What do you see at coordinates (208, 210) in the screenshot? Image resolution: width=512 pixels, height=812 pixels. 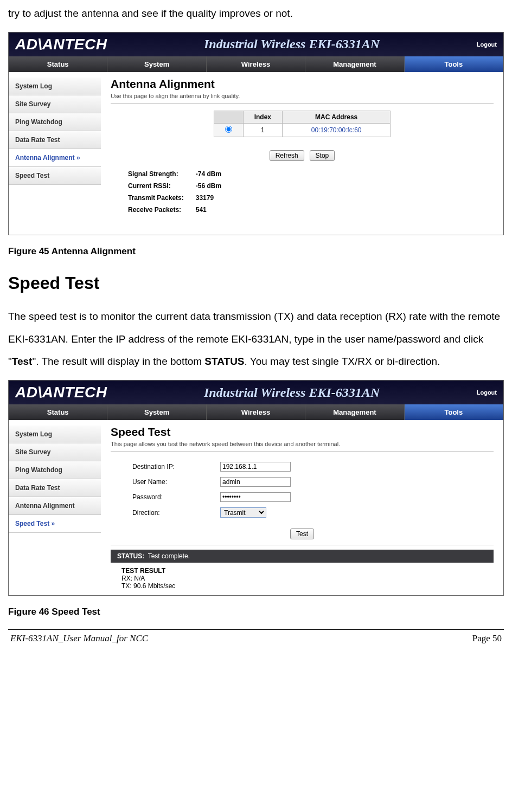 I see `stat-value: 541` at bounding box center [208, 210].